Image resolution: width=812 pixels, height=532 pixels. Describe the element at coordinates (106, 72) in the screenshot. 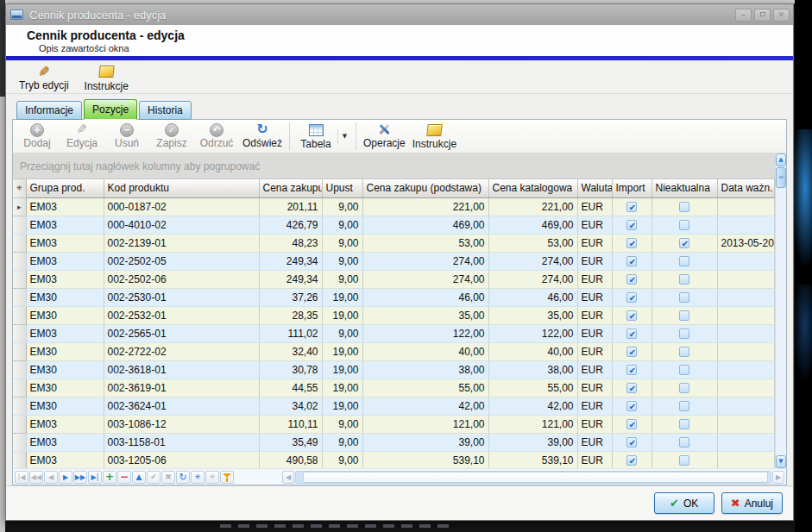

I see `note-icon` at that location.